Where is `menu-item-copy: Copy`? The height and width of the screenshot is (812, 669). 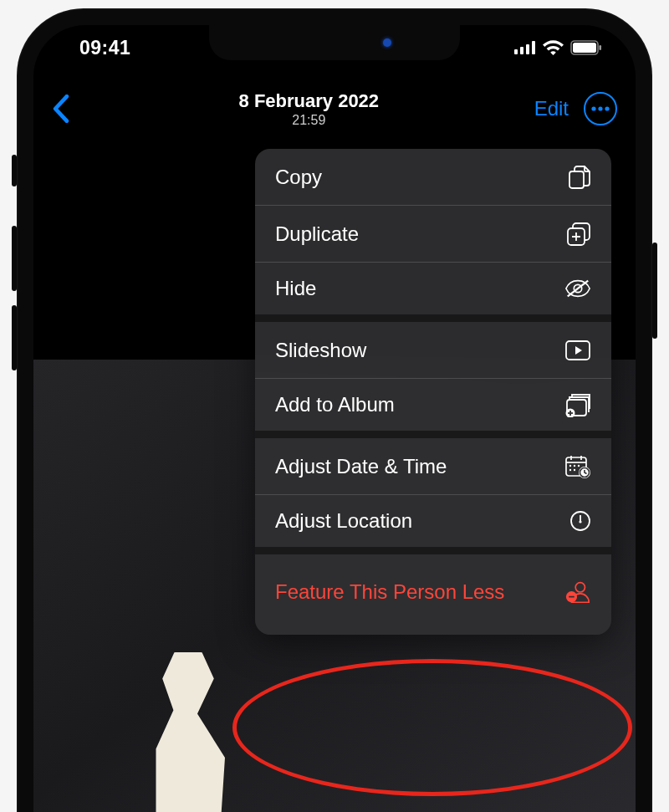
menu-item-copy: Copy is located at coordinates (433, 177).